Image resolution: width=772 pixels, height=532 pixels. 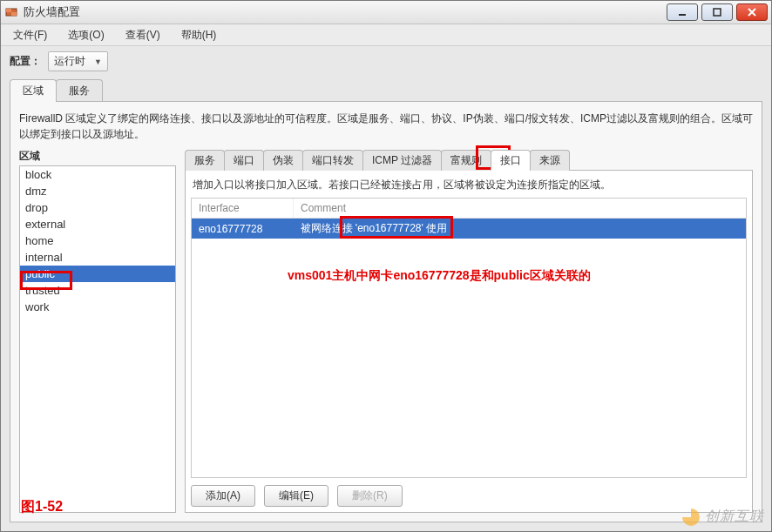 What do you see at coordinates (682, 12) in the screenshot?
I see `minimize-button` at bounding box center [682, 12].